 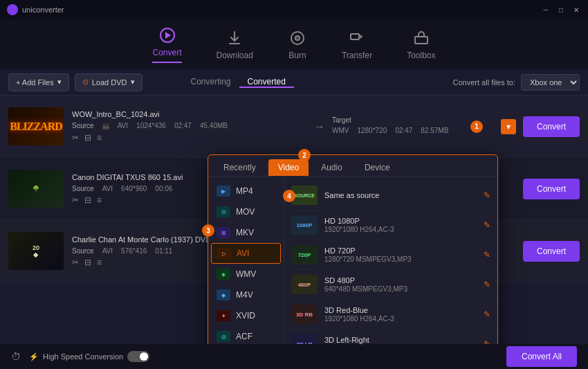 What do you see at coordinates (487, 225) in the screenshot?
I see `preset-edit-hd1080: ✎` at bounding box center [487, 225].